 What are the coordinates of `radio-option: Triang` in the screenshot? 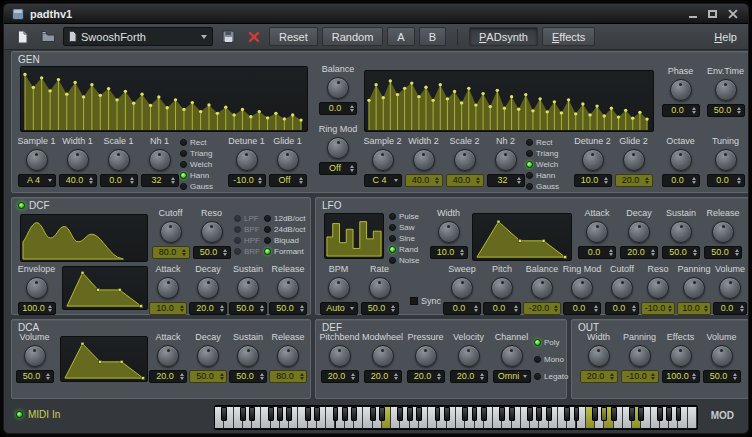 It's located at (203, 153).